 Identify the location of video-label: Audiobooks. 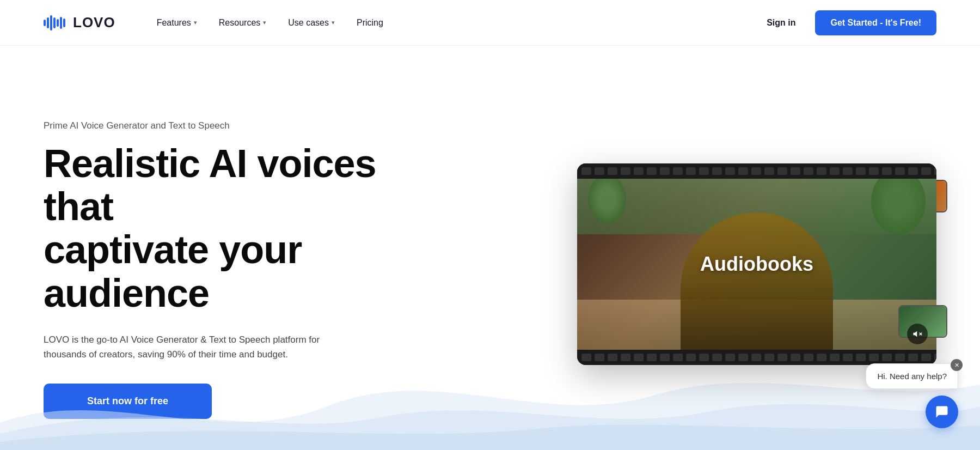
(757, 264).